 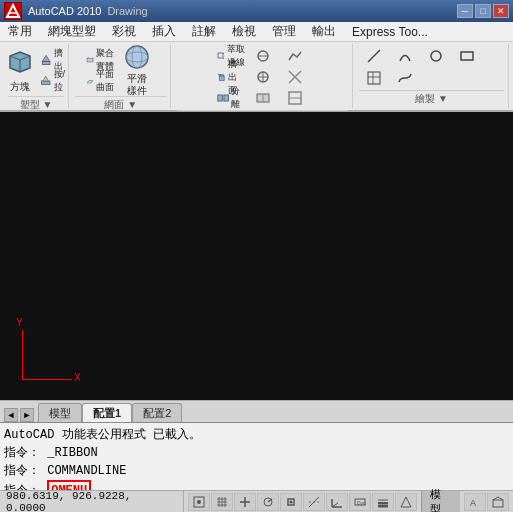 I want to click on title-controls: ─ □ ✕, so click(x=483, y=11).